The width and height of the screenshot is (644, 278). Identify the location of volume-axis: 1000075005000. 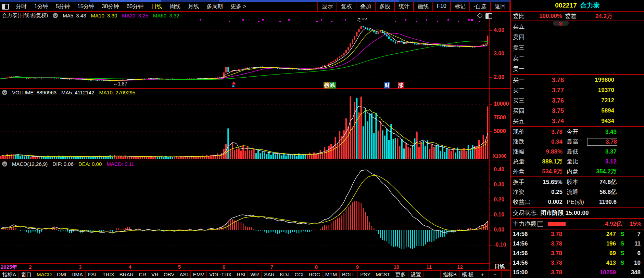
(500, 128).